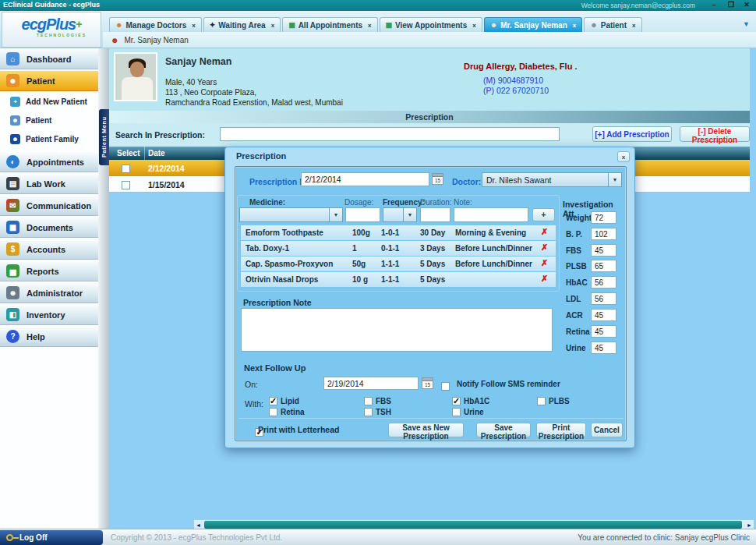 Image resolution: width=756 pixels, height=545 pixels. What do you see at coordinates (49, 101) in the screenshot?
I see `sidebar-item-add-new-patient: + Add New Patient` at bounding box center [49, 101].